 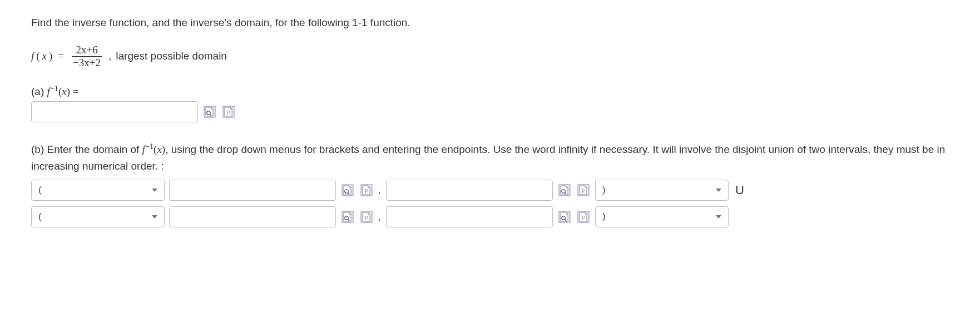 I want to click on open-bracket-2-value: (, so click(x=40, y=217).